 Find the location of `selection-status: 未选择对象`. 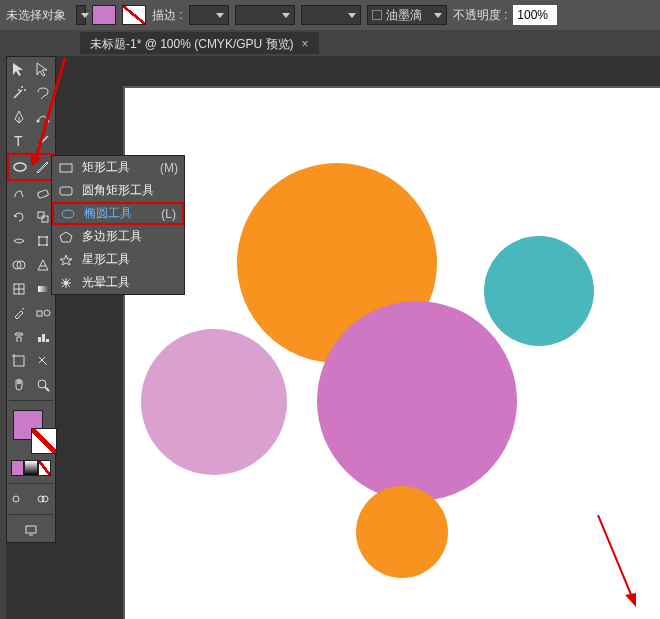

selection-status: 未选择对象 is located at coordinates (38, 16).